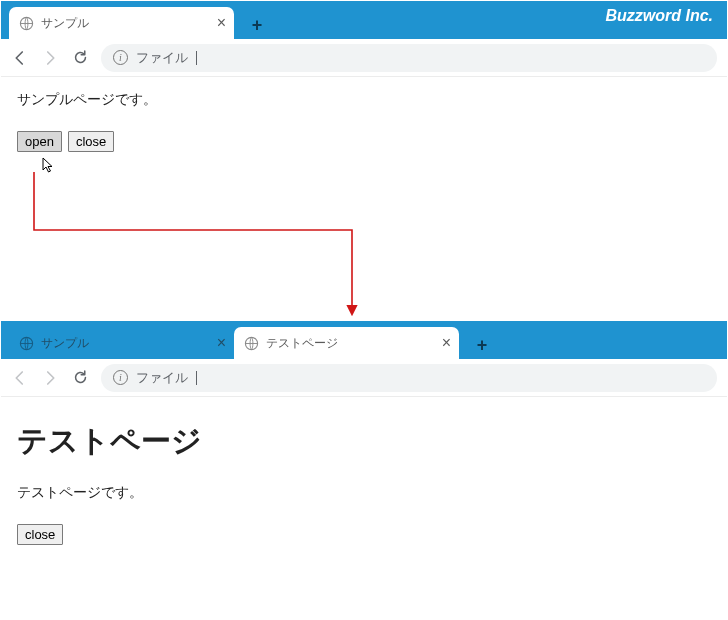  I want to click on page-heading: テストページ, so click(364, 442).